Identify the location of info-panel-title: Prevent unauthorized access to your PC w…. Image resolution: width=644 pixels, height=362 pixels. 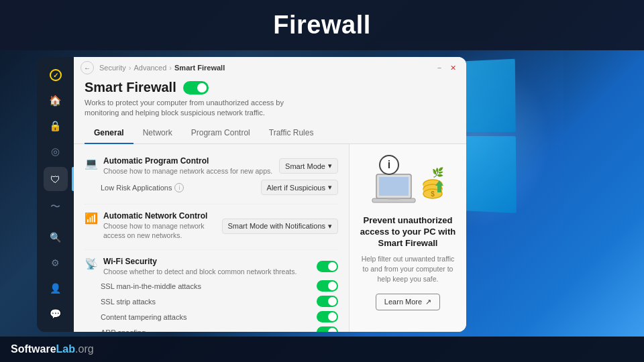
(408, 232).